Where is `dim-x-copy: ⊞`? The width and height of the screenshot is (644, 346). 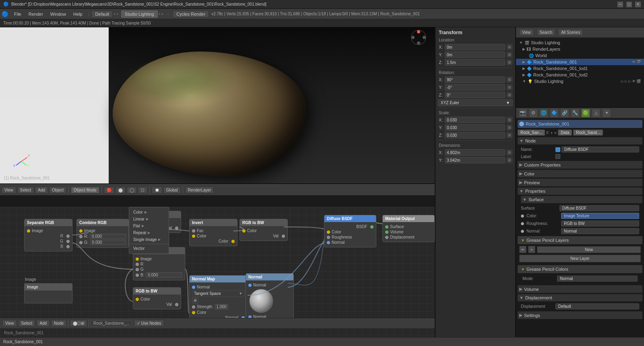 dim-x-copy: ⊞ is located at coordinates (510, 152).